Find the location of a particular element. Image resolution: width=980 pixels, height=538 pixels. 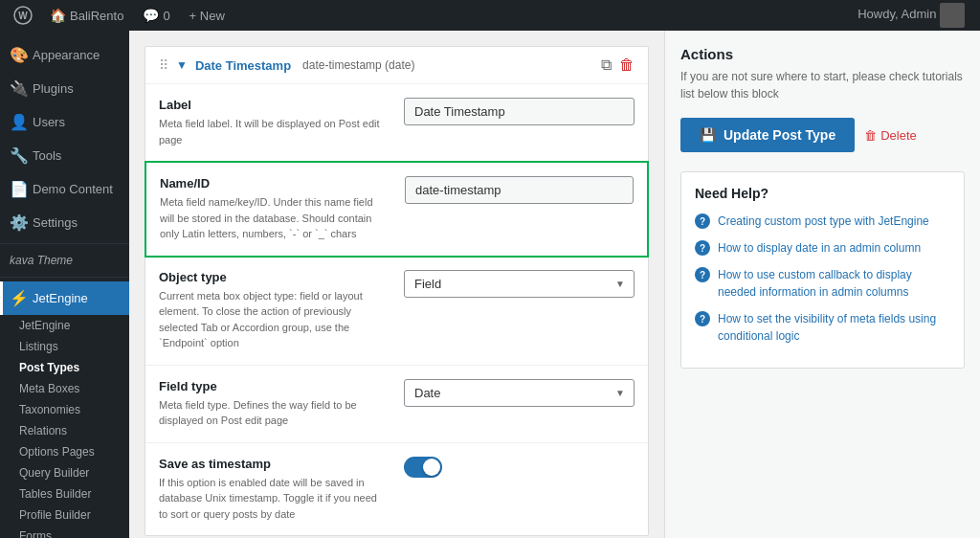

object-type-select-wrapper: Field Tab Accordion Endpoint is located at coordinates (519, 283).